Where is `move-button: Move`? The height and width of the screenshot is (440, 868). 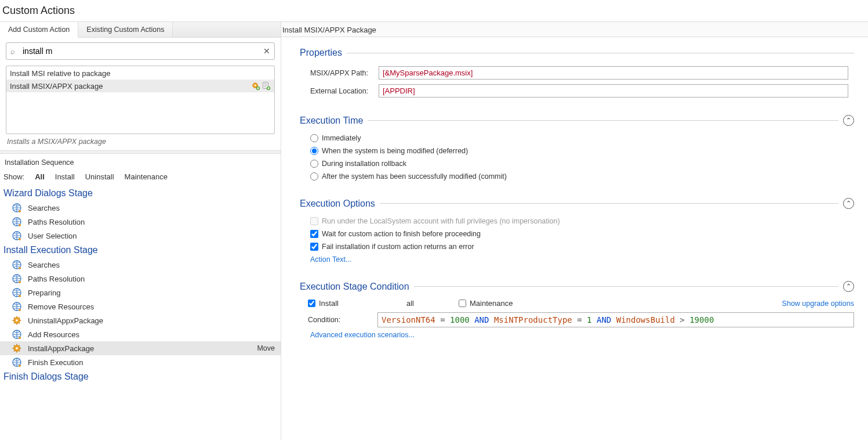 move-button: Move is located at coordinates (266, 348).